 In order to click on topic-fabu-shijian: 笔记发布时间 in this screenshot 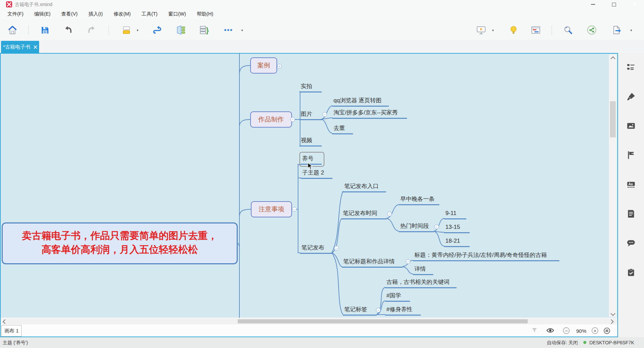, I will do `click(364, 214)`.